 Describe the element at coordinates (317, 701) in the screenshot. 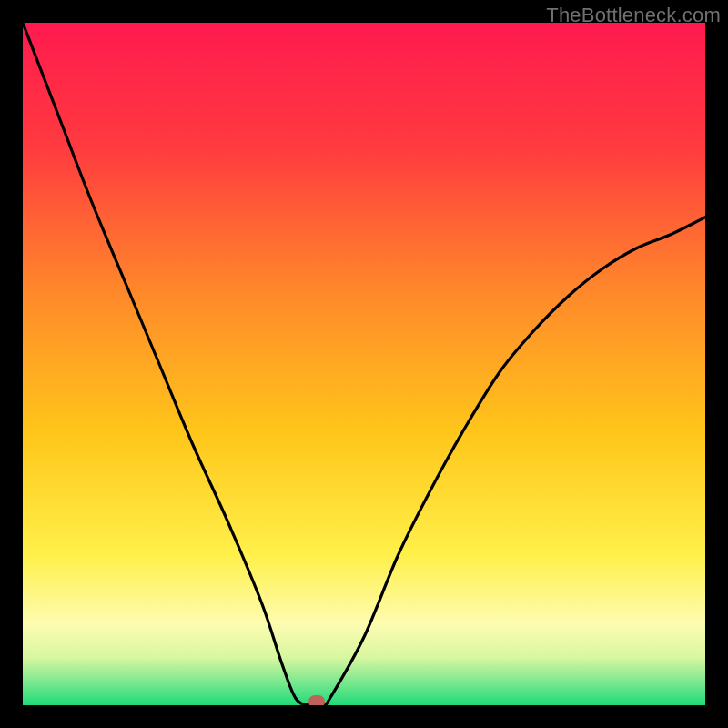

I see `optimum-marker` at that location.